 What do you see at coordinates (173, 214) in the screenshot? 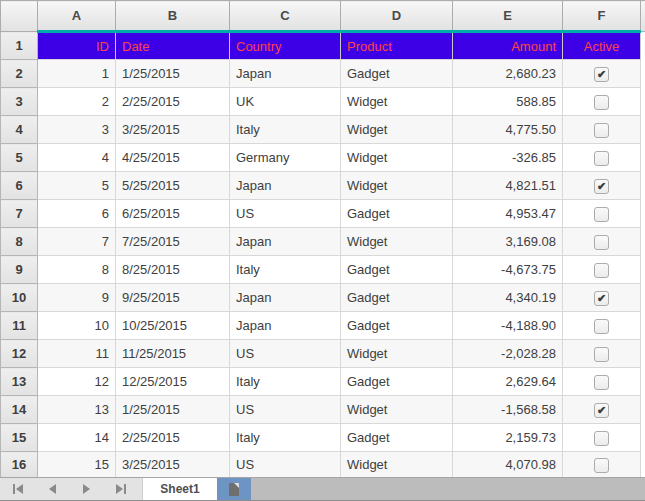
I see `cell-date: 6/25/2015` at bounding box center [173, 214].